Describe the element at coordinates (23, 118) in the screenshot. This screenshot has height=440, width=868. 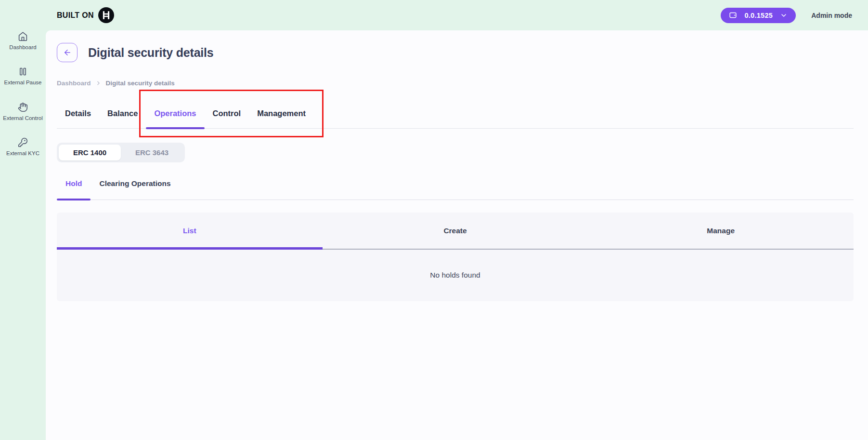
I see `sidebar-item-label: External Control` at that location.